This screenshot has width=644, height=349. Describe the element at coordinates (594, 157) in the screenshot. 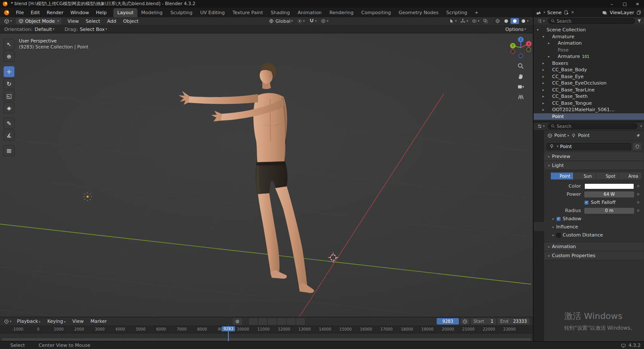

I see `panel-preview: ▸Preview` at that location.